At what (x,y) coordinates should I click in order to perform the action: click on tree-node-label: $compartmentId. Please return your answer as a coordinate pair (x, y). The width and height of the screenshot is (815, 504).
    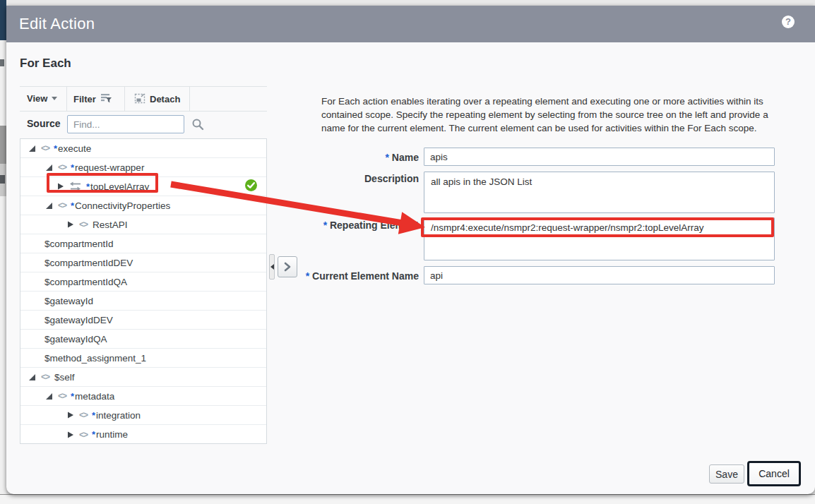
    Looking at the image, I should click on (79, 244).